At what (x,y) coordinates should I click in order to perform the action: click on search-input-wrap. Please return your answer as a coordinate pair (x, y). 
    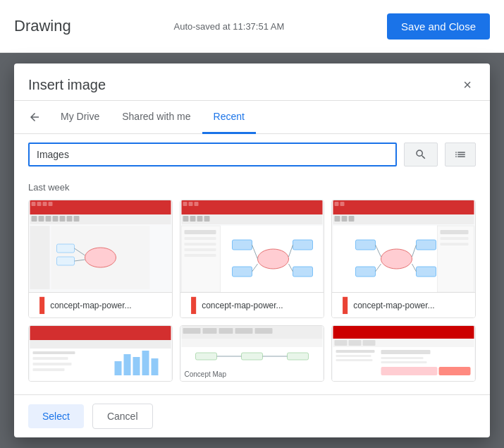
    Looking at the image, I should click on (213, 155).